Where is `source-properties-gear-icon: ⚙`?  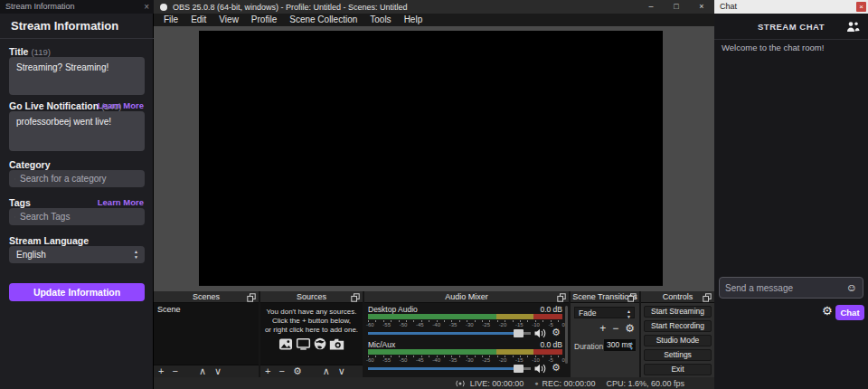 source-properties-gear-icon: ⚙ is located at coordinates (297, 371).